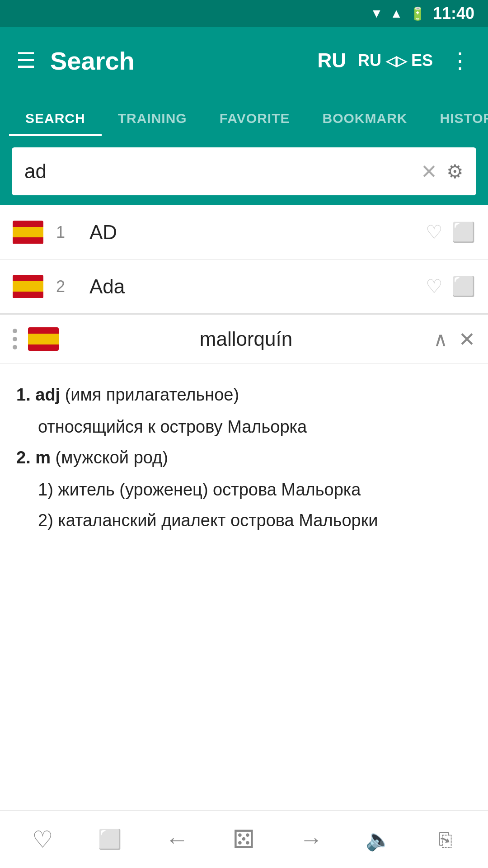 This screenshot has height=868, width=488. I want to click on bottom-bar: ♡ ⬜ ← ⚄ → 🔈 ⎘, so click(244, 839).